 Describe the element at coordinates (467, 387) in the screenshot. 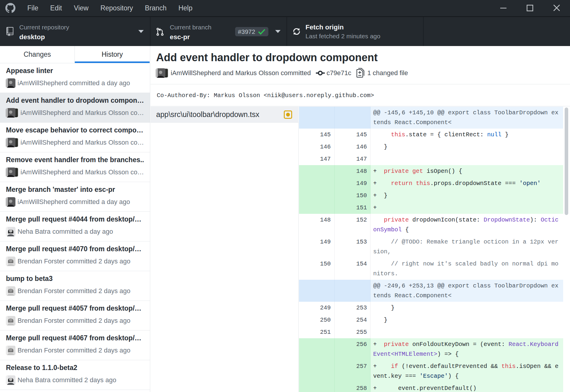

I see `diff-code: + event.preventDefault()` at that location.